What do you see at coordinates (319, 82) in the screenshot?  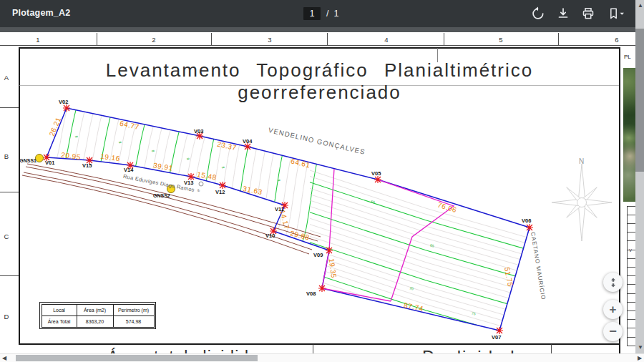 I see `sheet-main-title: Levantamento Topográfico Planialtimétric…` at bounding box center [319, 82].